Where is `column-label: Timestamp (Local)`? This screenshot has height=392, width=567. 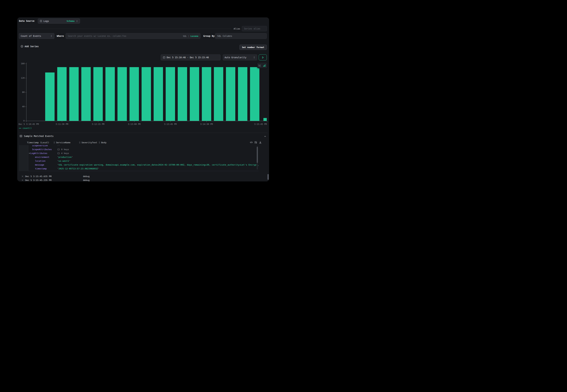 column-label: Timestamp (Local) is located at coordinates (38, 142).